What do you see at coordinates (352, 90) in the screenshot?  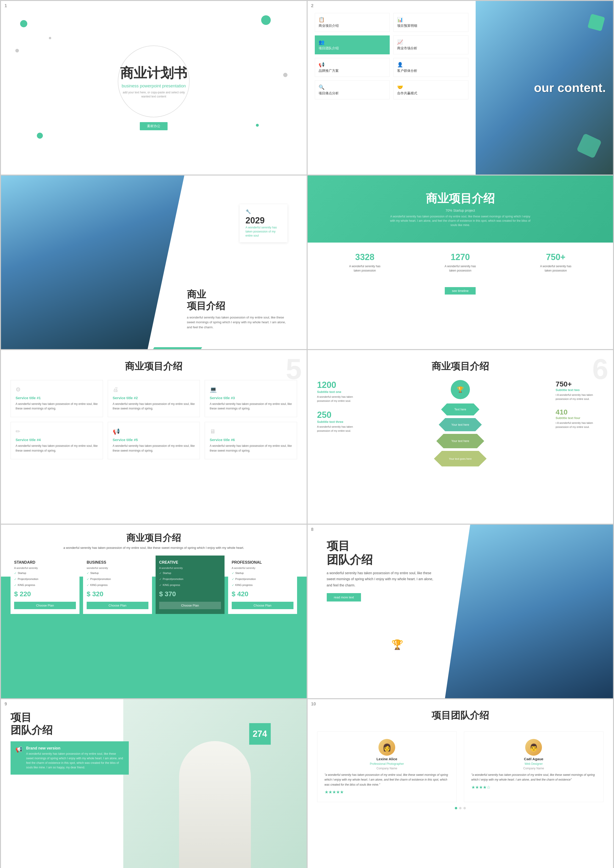 I see `menu-item-7: 🔍 项目痛点分析` at bounding box center [352, 90].